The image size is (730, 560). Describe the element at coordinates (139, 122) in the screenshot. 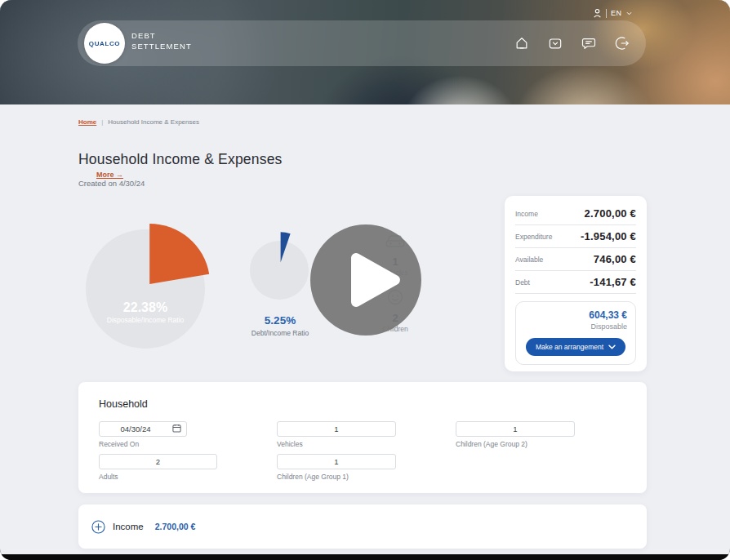

I see `breadcrumb: Home | Household Income & Expenses` at that location.